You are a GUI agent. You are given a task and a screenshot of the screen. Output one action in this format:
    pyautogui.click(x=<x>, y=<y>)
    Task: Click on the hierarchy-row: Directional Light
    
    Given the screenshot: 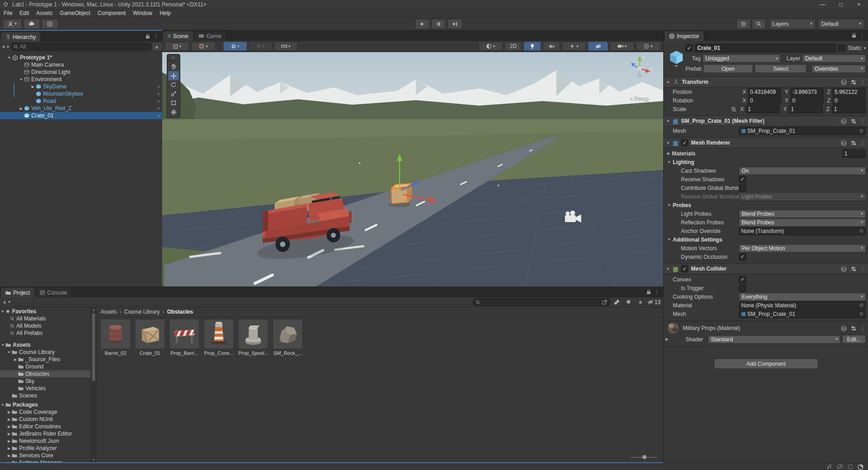 What is the action you would take?
    pyautogui.click(x=81, y=72)
    